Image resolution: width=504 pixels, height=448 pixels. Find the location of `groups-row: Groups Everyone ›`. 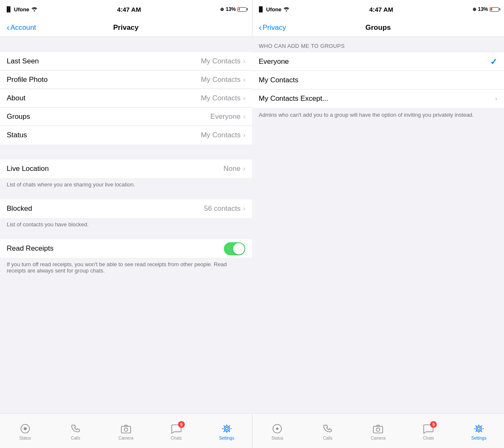

groups-row: Groups Everyone › is located at coordinates (126, 117).